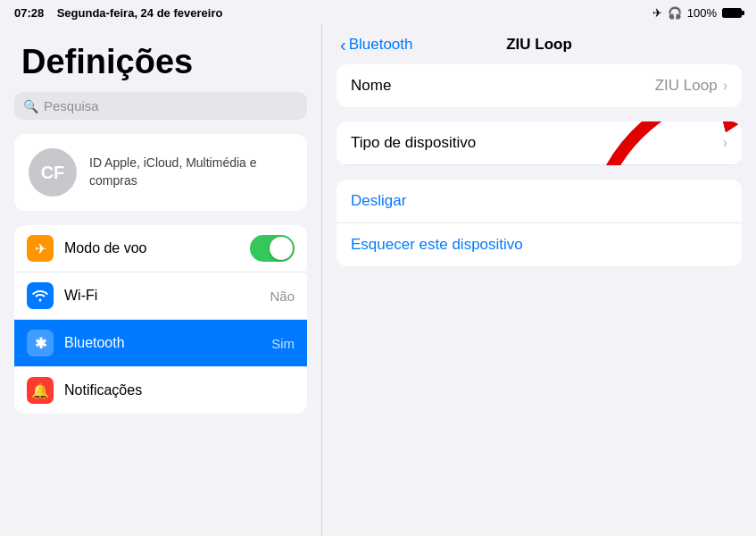  I want to click on avatar: CF, so click(53, 172).